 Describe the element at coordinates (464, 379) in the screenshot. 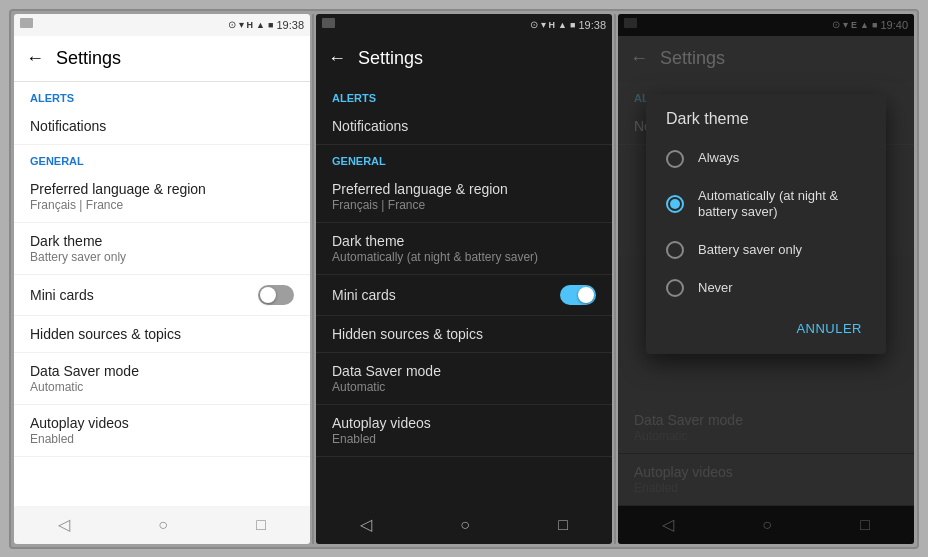

I see `setting-datasaver-2: Data Saver mode Automatic` at that location.